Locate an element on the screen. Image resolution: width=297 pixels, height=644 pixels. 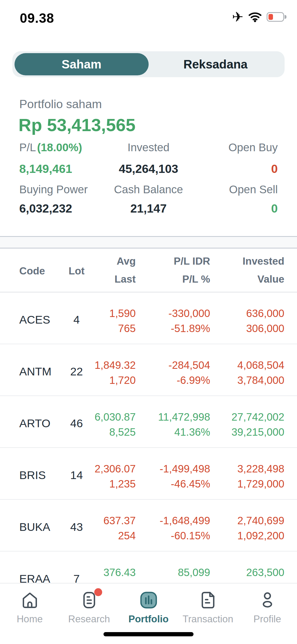
account-type-tabs: Saham Reksadana is located at coordinates (148, 64).